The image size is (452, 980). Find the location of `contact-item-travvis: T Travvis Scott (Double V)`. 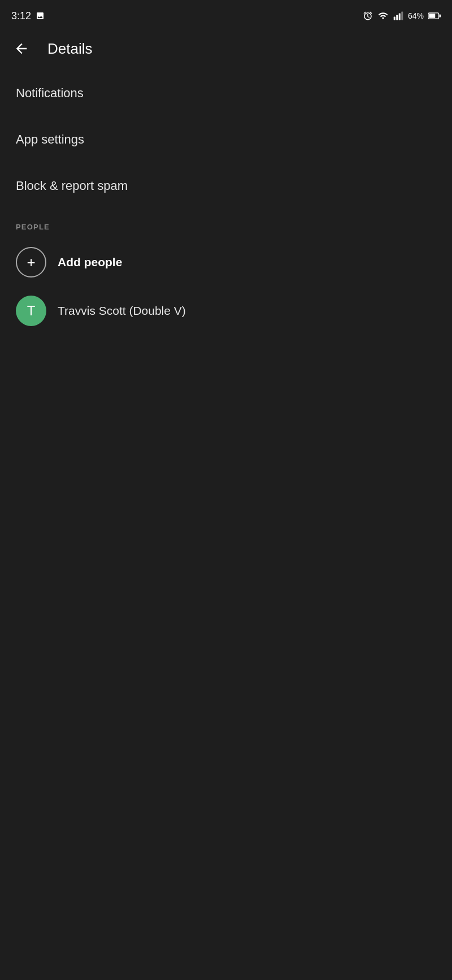

contact-item-travvis: T Travvis Scott (Double V) is located at coordinates (226, 311).